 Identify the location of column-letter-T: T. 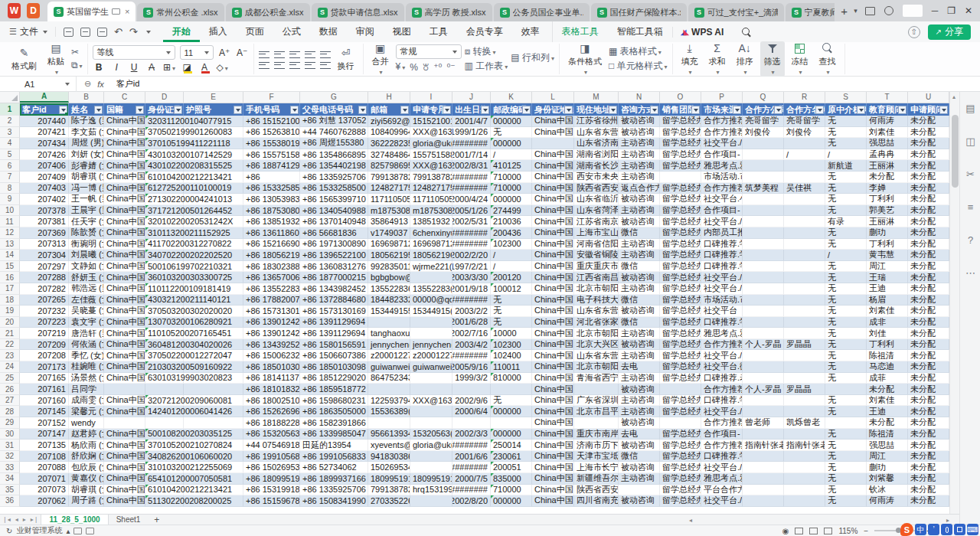
(887, 97).